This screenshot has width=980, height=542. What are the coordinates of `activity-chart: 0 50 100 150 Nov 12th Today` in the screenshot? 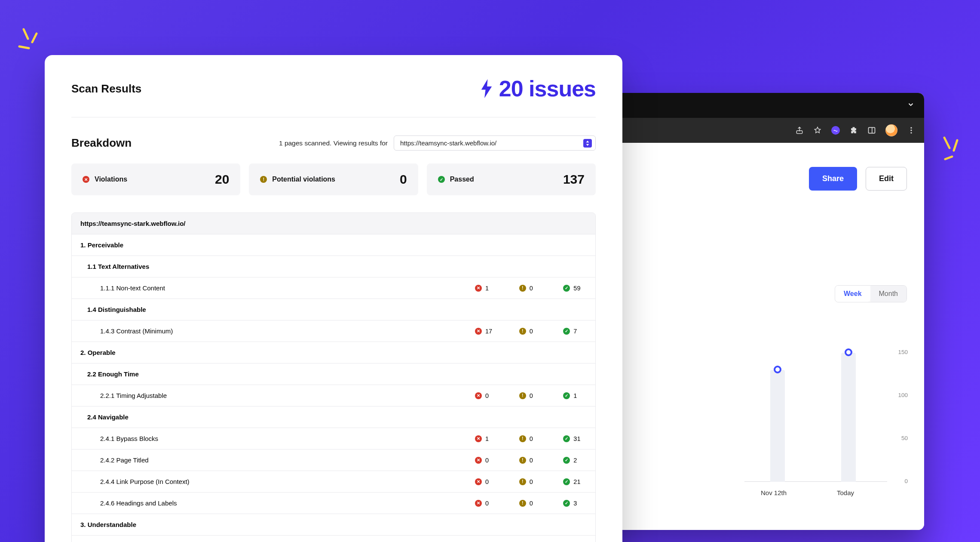 It's located at (826, 422).